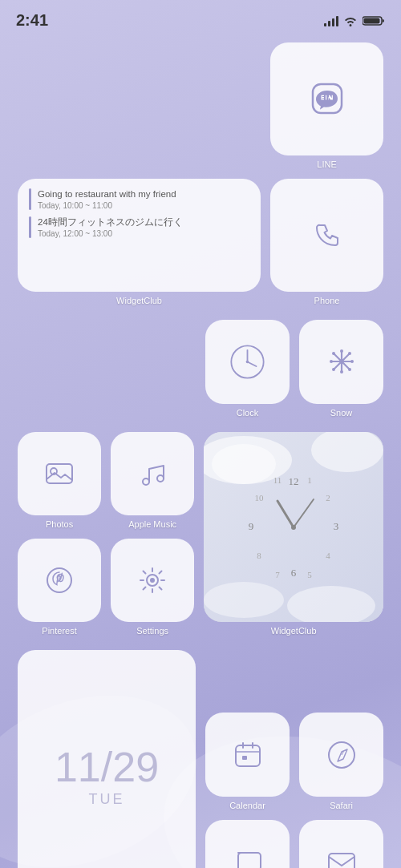 The height and width of the screenshot is (868, 401). What do you see at coordinates (294, 631) in the screenshot?
I see `widgetclub-clock-label: WidgetClub` at bounding box center [294, 631].